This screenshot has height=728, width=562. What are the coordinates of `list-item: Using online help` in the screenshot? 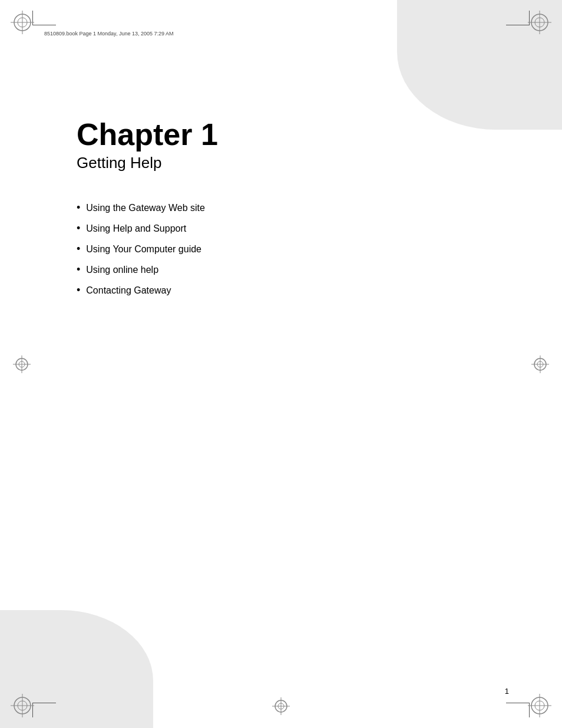 It's located at (290, 270).